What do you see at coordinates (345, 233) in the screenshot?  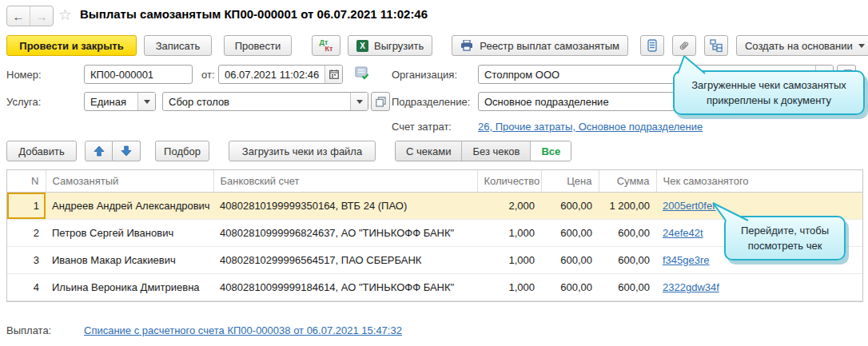 I see `cell-bank-account: 40802810999996824637, АО "ТИНЬКОФФ БАНК"` at bounding box center [345, 233].